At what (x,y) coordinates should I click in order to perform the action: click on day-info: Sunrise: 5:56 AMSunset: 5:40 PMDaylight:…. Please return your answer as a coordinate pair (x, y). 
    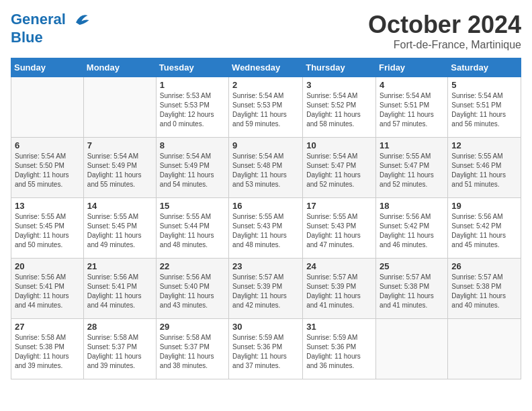
    Looking at the image, I should click on (192, 291).